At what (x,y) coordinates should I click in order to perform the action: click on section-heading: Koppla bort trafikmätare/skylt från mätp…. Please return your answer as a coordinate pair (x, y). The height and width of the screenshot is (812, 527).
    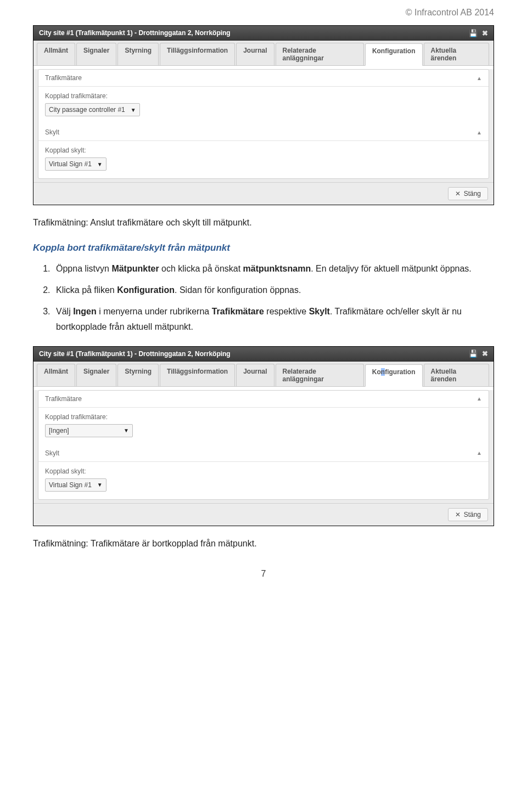
    Looking at the image, I should click on (264, 248).